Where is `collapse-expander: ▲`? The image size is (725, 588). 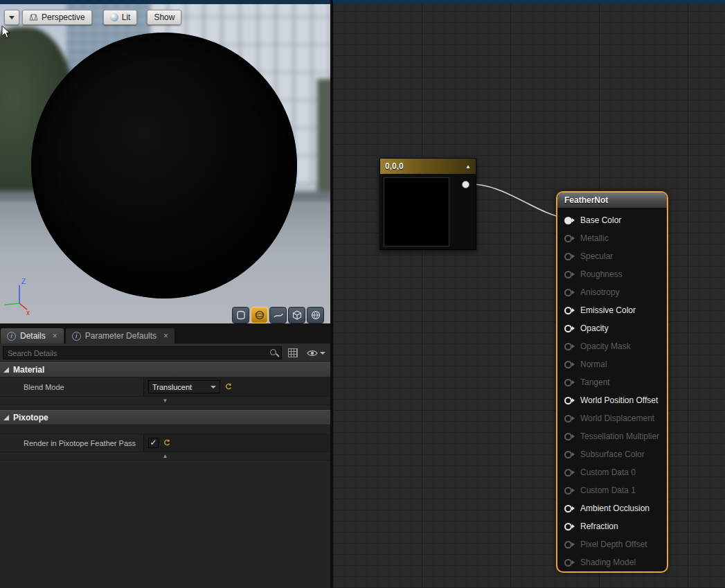 collapse-expander: ▲ is located at coordinates (165, 456).